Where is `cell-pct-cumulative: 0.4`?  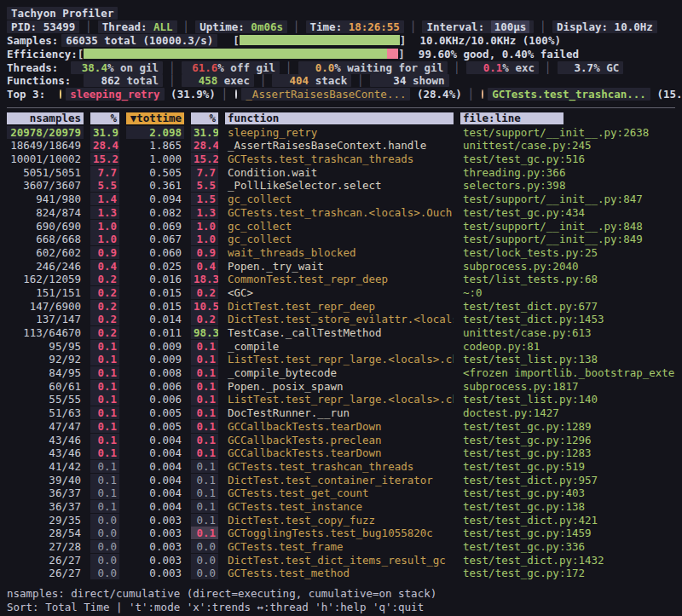
cell-pct-cumulative: 0.4 is located at coordinates (205, 266).